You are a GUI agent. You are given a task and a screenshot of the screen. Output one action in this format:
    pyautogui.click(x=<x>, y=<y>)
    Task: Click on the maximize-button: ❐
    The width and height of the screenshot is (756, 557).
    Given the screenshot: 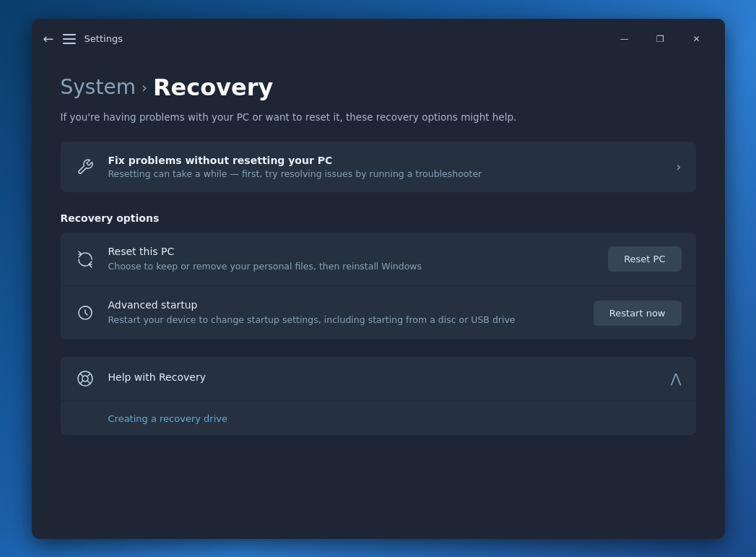 What is the action you would take?
    pyautogui.click(x=661, y=39)
    